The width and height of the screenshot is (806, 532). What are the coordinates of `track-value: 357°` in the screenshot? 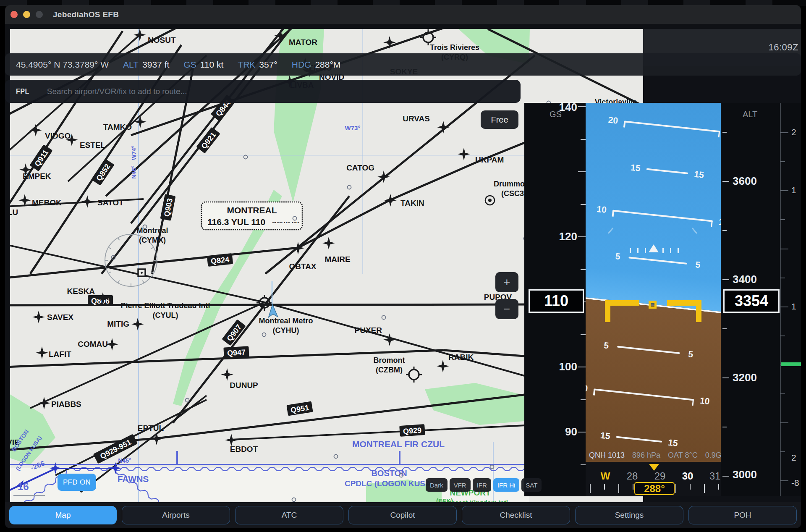 It's located at (268, 65).